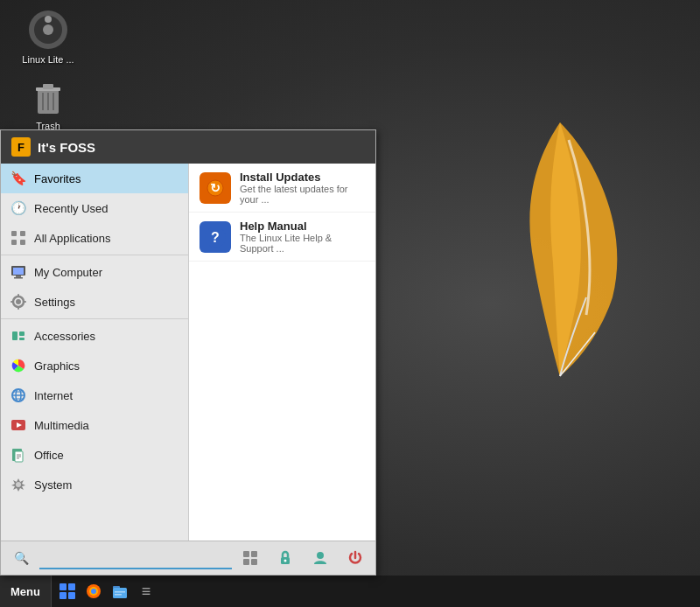 Image resolution: width=700 pixels, height=607 pixels. Describe the element at coordinates (72, 238) in the screenshot. I see `all-apps-label: All Applications` at that location.